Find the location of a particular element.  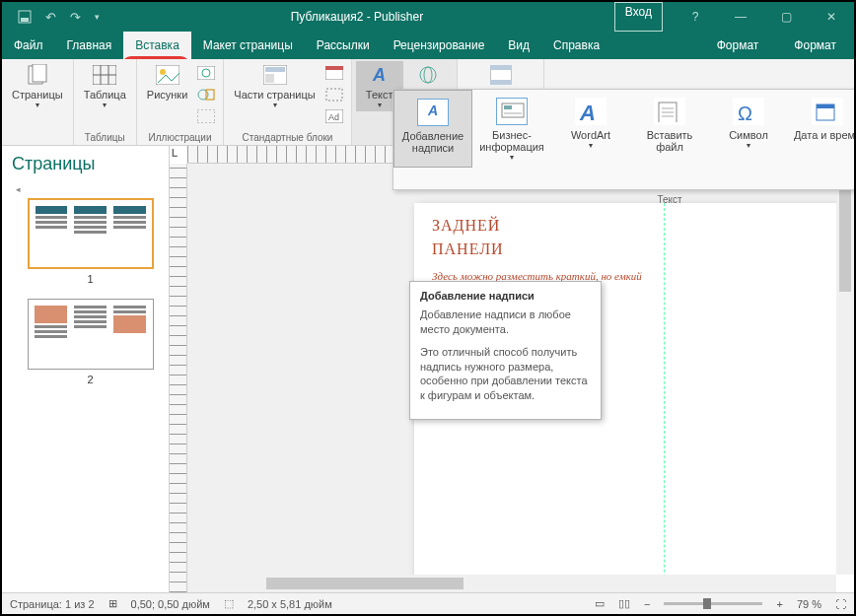

svg-text: Ad is located at coordinates (333, 117).